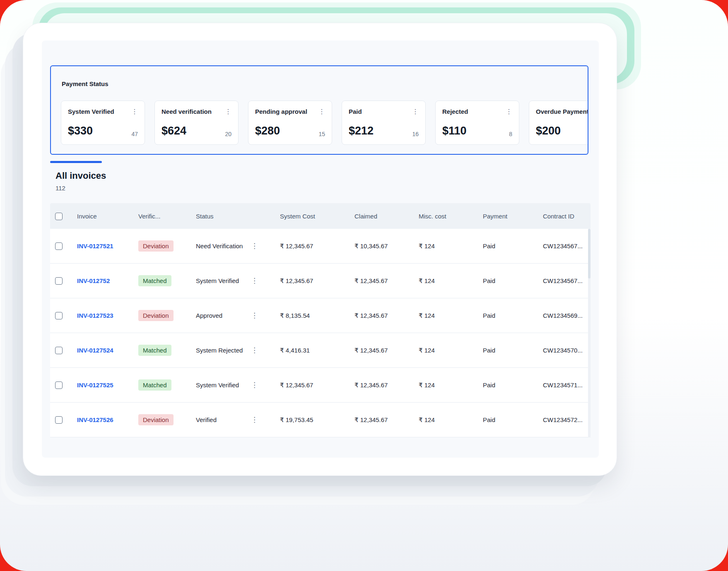 This screenshot has height=571, width=728. I want to click on invoice-link: INV-0127524, so click(95, 350).